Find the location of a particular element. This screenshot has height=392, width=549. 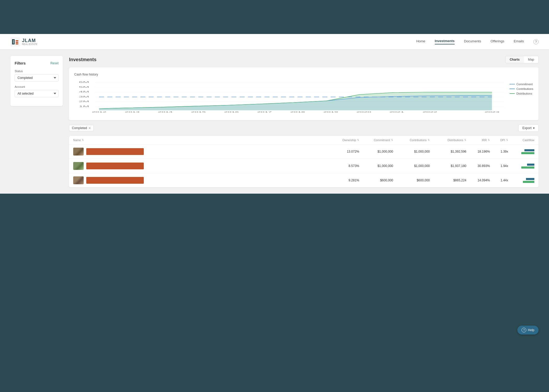

help-fab-label: Help is located at coordinates (531, 330).